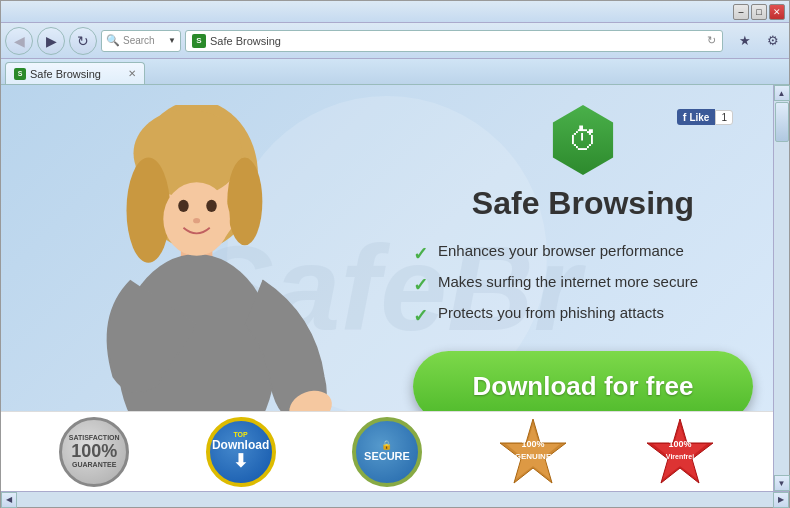  I want to click on facebook-like: f Like 1, so click(705, 117).